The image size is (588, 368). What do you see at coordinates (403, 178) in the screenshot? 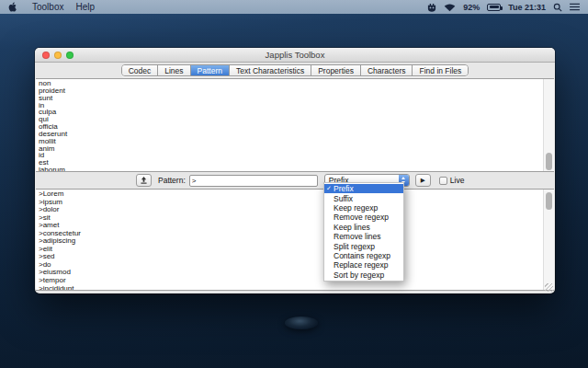
I see `stepper-up-icon` at bounding box center [403, 178].